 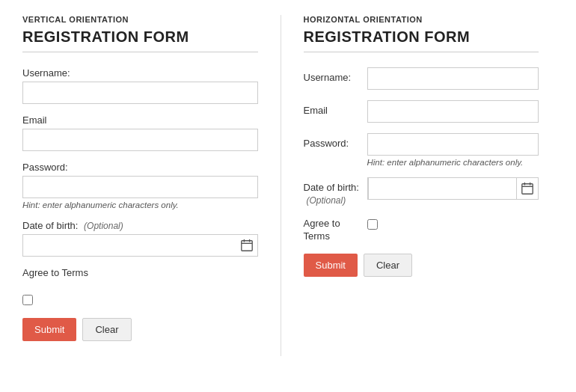 I want to click on horizontal-password-group: Password: Hint: enter alphanumeric chara…, so click(x=422, y=150).